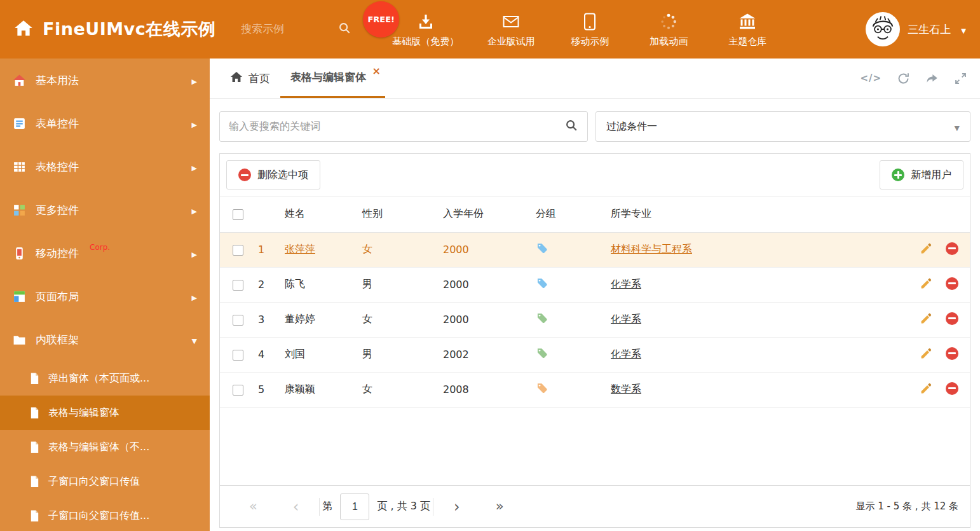 This screenshot has height=531, width=980. What do you see at coordinates (19, 340) in the screenshot?
I see `folder-icon` at bounding box center [19, 340].